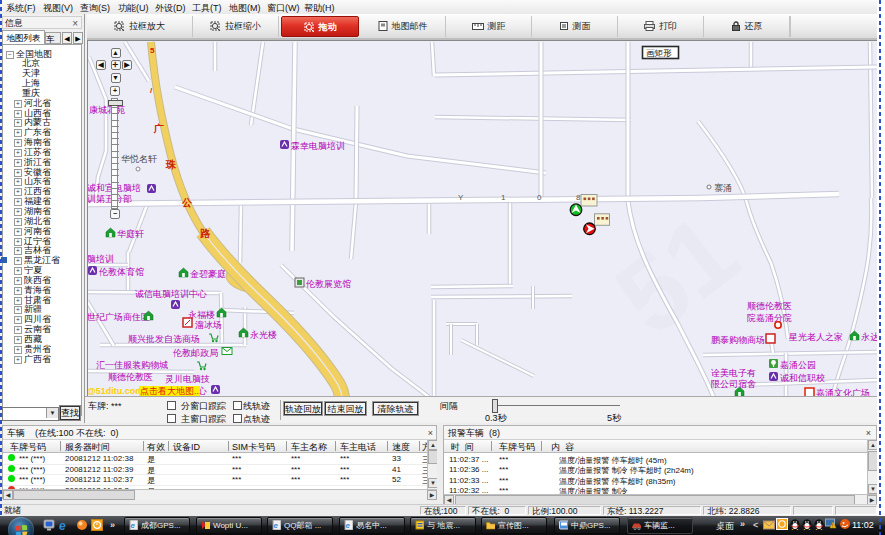 The width and height of the screenshot is (885, 535). Describe the element at coordinates (206, 234) in the screenshot. I see `svg-text: 路` at that location.